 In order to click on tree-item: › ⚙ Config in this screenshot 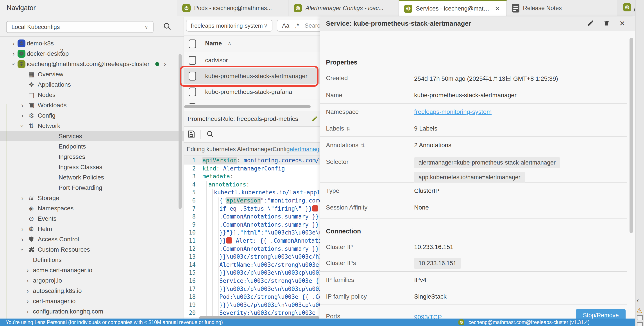, I will do `click(92, 116)`.